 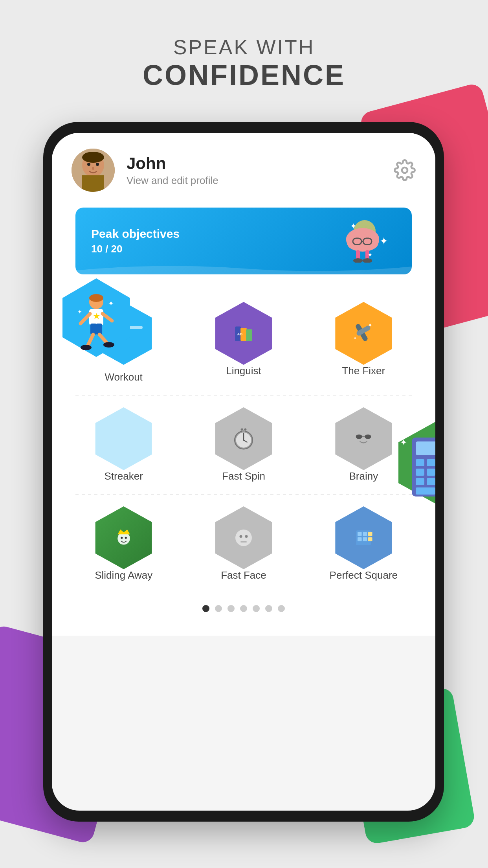 I want to click on achievement-streaker-label: Streaker, so click(x=124, y=476).